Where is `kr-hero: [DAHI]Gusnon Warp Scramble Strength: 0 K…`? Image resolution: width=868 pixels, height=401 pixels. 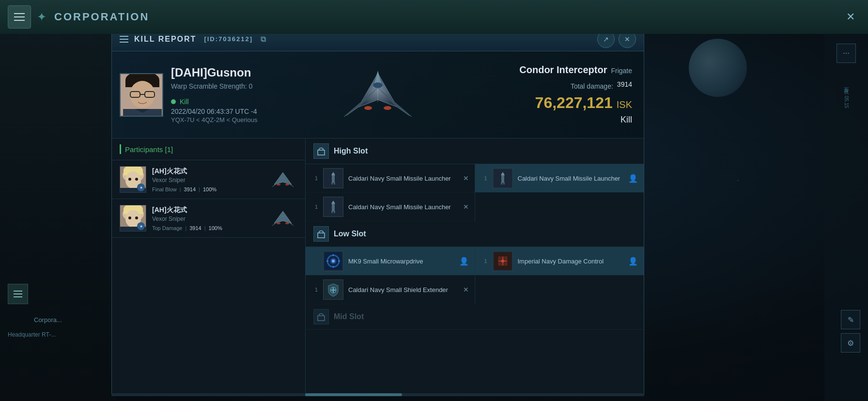 kr-hero: [DAHI]Gusnon Warp Scramble Strength: 0 K… is located at coordinates (378, 95).